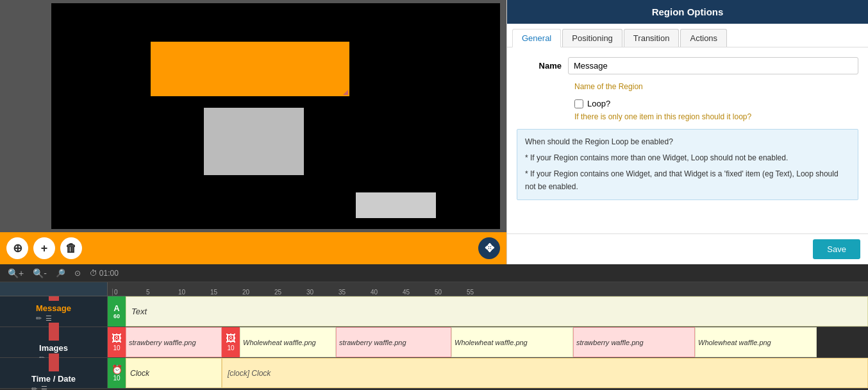 The image size is (868, 390). I want to click on info-line1: * If your Region contains more than one …, so click(687, 158).